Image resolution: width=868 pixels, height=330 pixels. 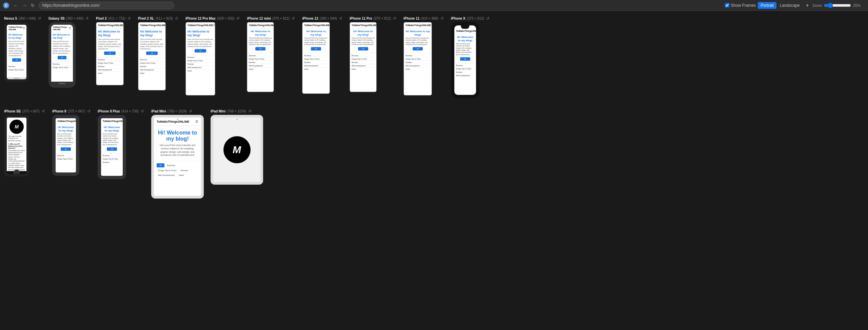 What do you see at coordinates (395, 18) in the screenshot?
I see `iphone11-pro-refresh: ↺` at bounding box center [395, 18].